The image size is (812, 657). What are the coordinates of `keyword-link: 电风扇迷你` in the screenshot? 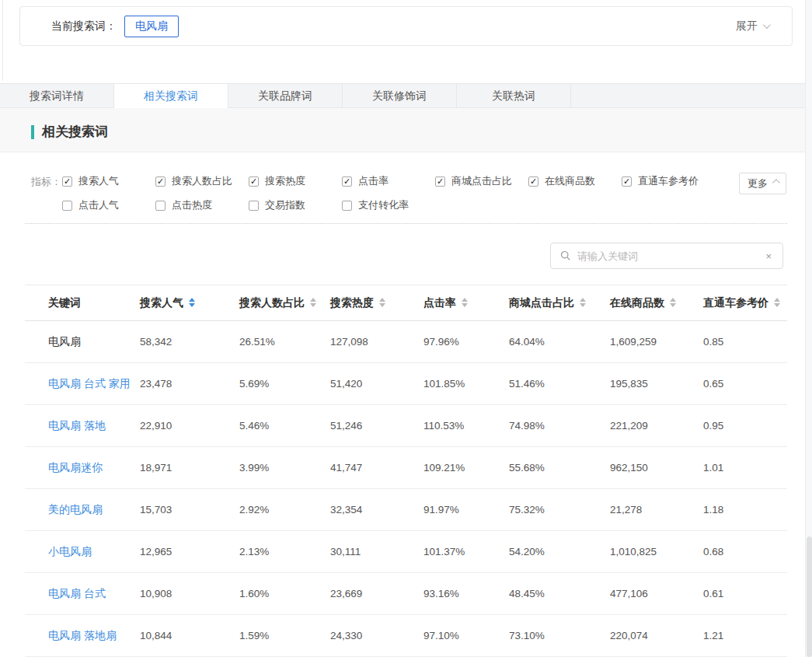 It's located at (71, 468).